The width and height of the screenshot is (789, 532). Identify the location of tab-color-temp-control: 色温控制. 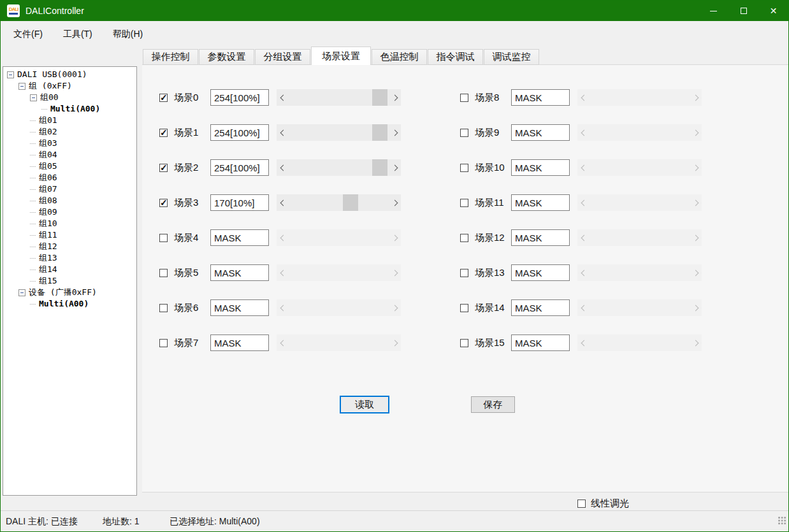
(399, 57).